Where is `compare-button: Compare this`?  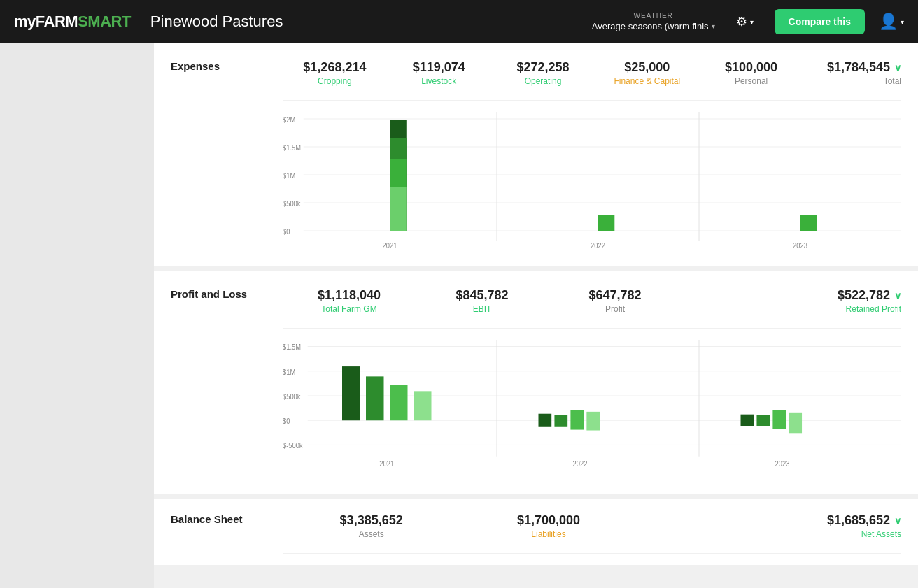
compare-button: Compare this is located at coordinates (820, 22).